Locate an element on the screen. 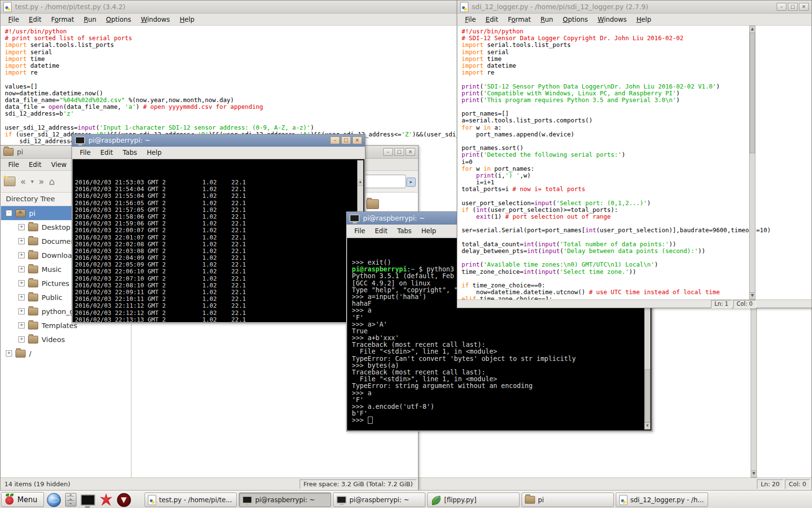 The height and width of the screenshot is (508, 812). back-icon: « is located at coordinates (23, 181).